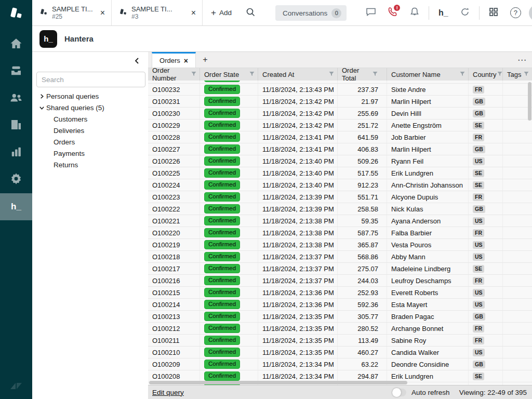  Describe the element at coordinates (340, 365) in the screenshot. I see `table-row: O100209Confirmed11/18/2024, 2:13:34 PM63…` at that location.